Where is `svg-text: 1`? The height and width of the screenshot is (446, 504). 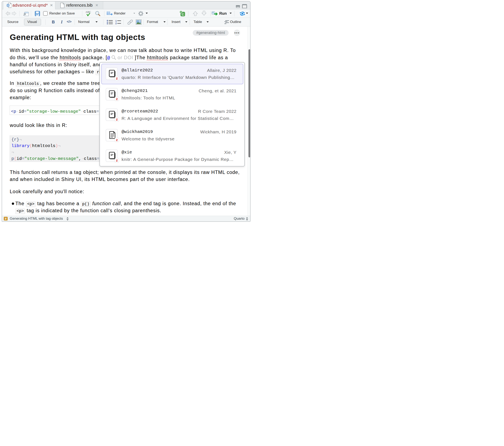 svg-text: 1 is located at coordinates (116, 21).